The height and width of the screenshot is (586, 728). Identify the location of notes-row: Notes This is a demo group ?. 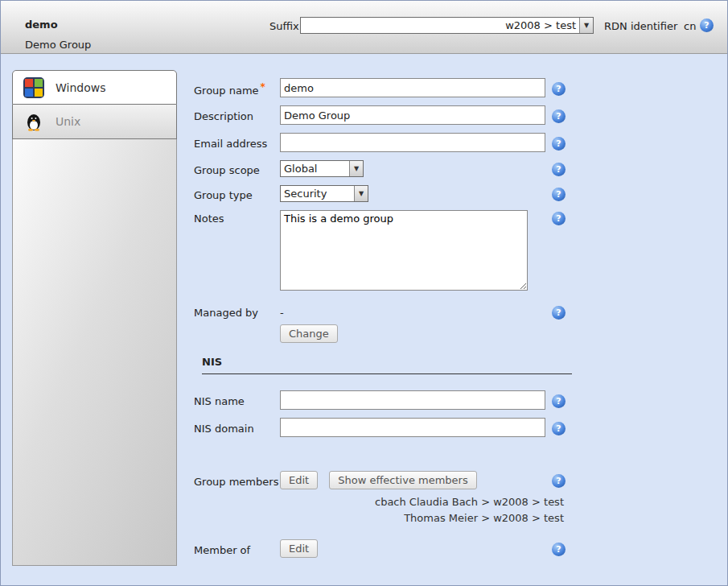
(387, 251).